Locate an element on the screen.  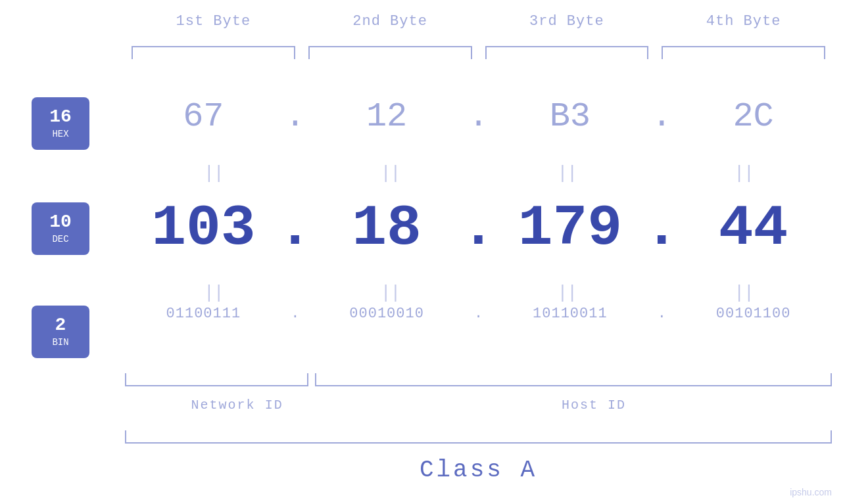
equals-2-b2: || is located at coordinates (391, 293).